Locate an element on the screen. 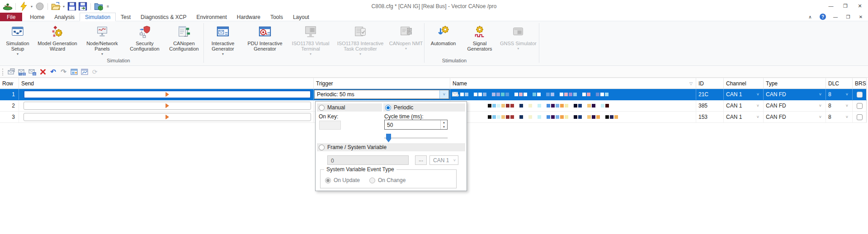 Image resolution: width=868 pixels, height=234 pixels. trigger-cell: Periodic: 50 ms˅ is located at coordinates (382, 94).